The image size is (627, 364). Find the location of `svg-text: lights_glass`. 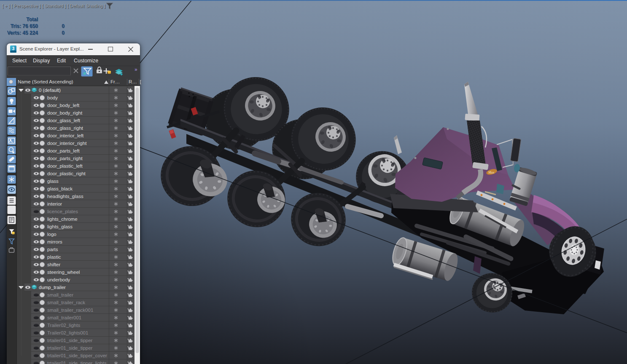

svg-text: lights_glass is located at coordinates (60, 227).